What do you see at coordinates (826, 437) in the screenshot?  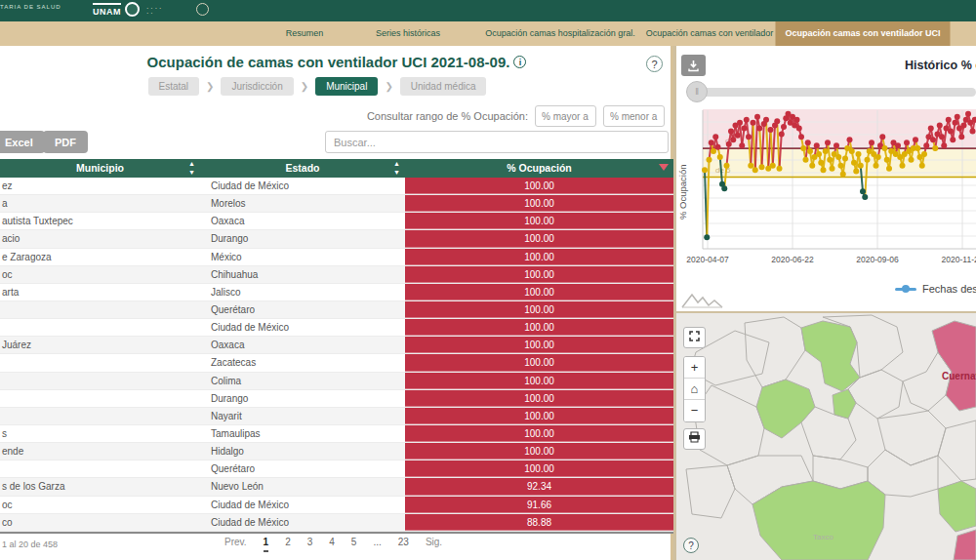 I see `map-panel: Cuernavaca Taxco + ⌂ − ?` at bounding box center [826, 437].